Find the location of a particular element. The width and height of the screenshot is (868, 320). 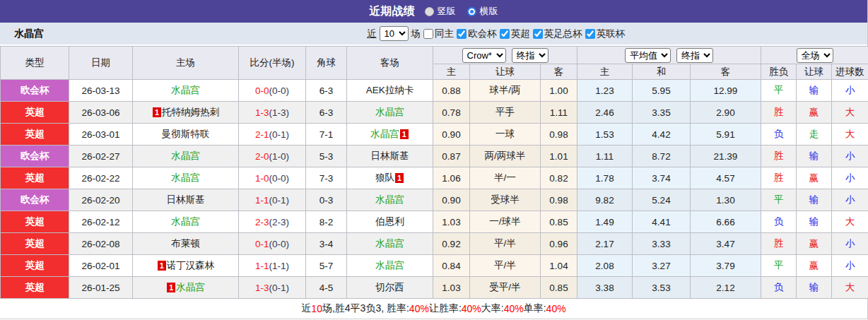

premier-checkbox is located at coordinates (505, 34).